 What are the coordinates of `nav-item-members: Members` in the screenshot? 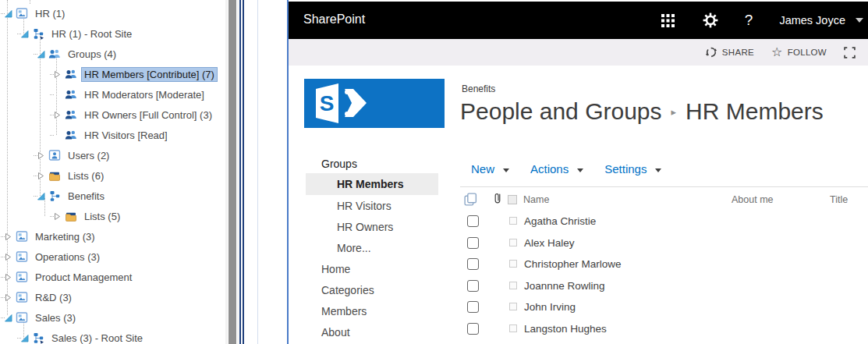 It's located at (344, 311).